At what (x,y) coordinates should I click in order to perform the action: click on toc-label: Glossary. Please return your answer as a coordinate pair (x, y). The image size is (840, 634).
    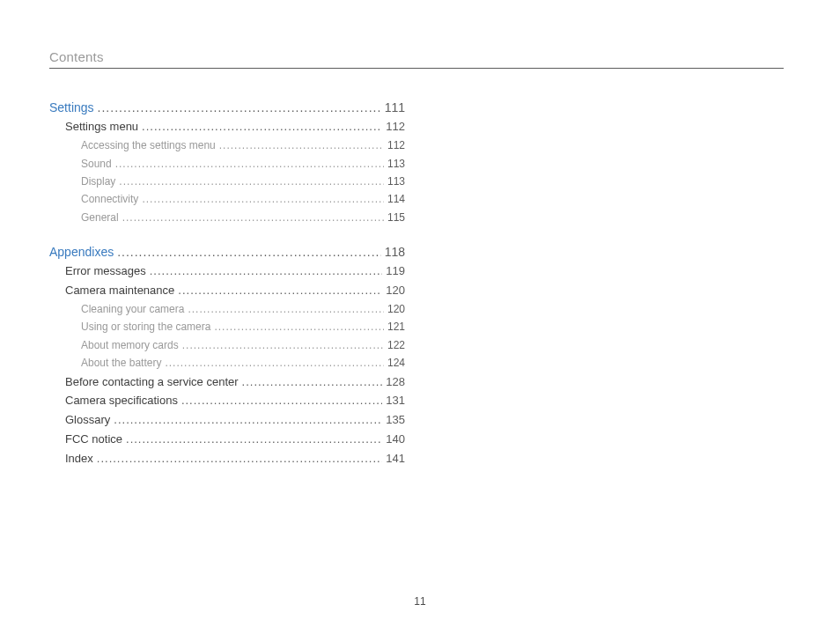
    Looking at the image, I should click on (88, 421).